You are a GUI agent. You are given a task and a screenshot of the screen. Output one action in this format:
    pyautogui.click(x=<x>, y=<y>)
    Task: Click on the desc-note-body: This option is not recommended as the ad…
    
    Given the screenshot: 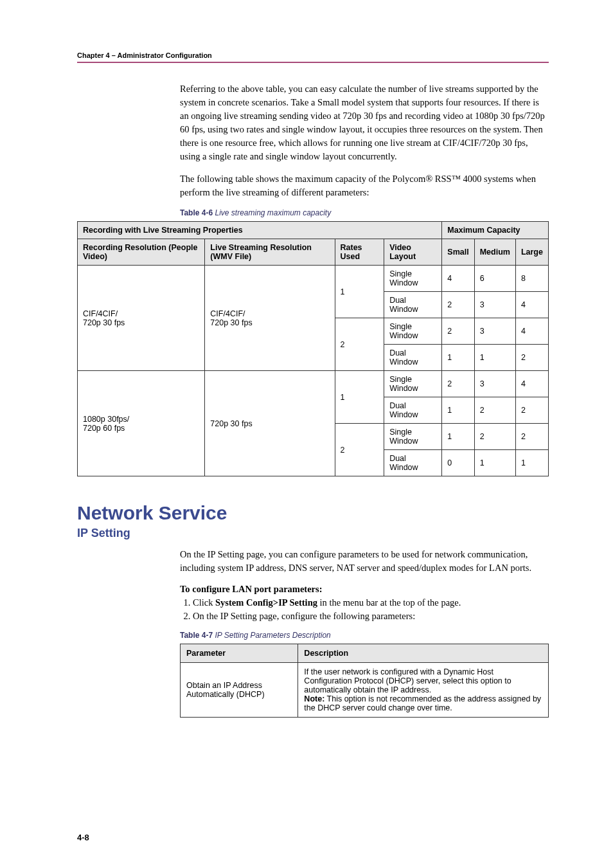 What is the action you would take?
    pyautogui.click(x=423, y=703)
    